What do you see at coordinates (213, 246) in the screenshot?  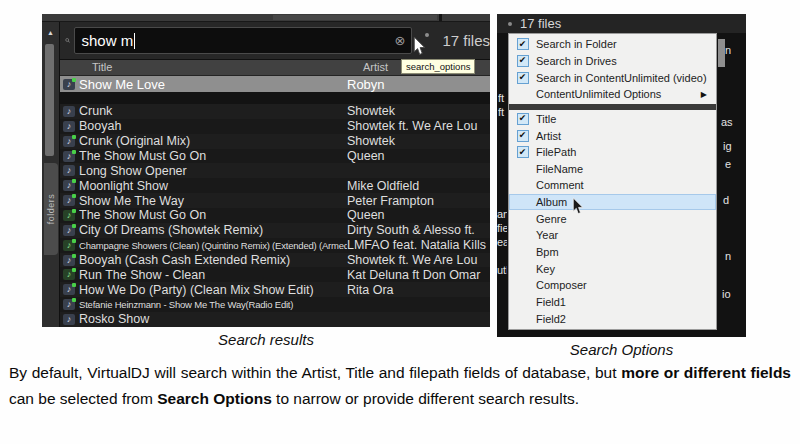 I see `track-title: Champagne Showers (Clean) (Quintino Remi…` at bounding box center [213, 246].